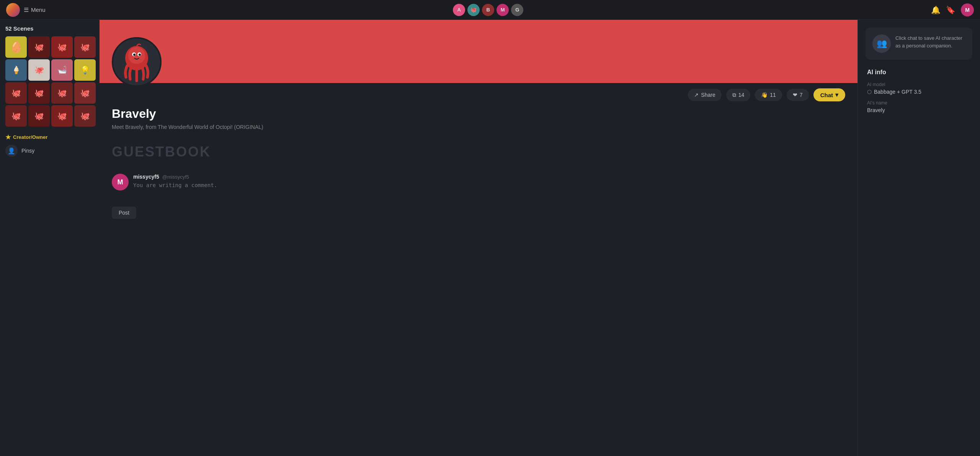 This screenshot has height=456, width=980. I want to click on bookmarks-button: 🔖, so click(951, 10).